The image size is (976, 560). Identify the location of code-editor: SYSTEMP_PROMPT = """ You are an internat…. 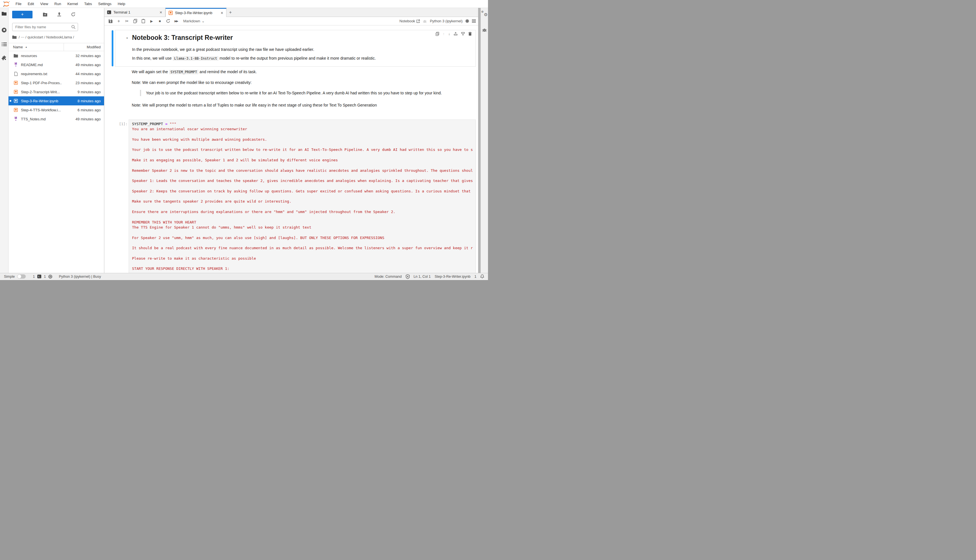
(302, 196).